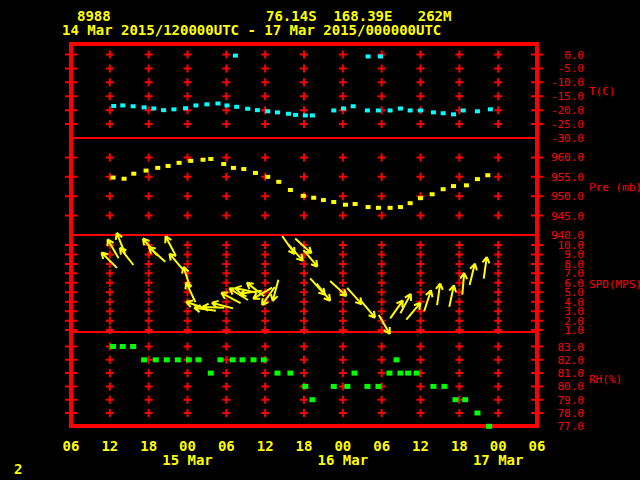 The image size is (640, 480). I want to click on svg-text: 955.0, so click(568, 178).